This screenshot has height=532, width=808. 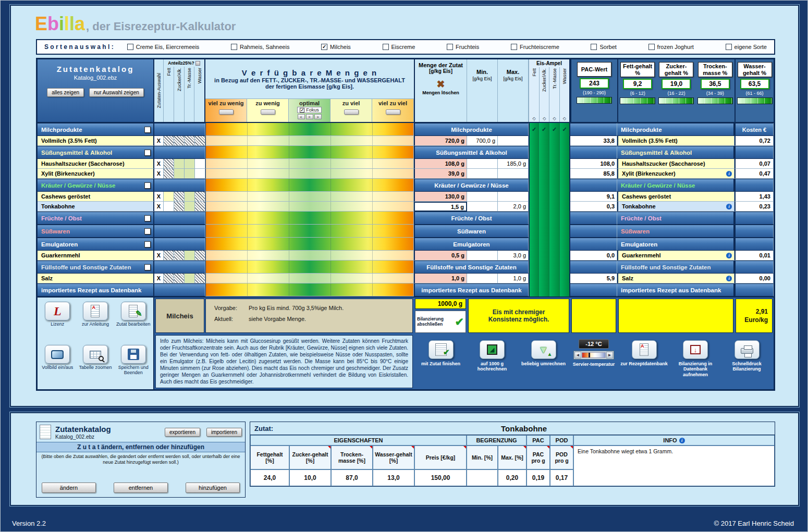 I want to click on add-button: hinzufügen, so click(x=213, y=488).